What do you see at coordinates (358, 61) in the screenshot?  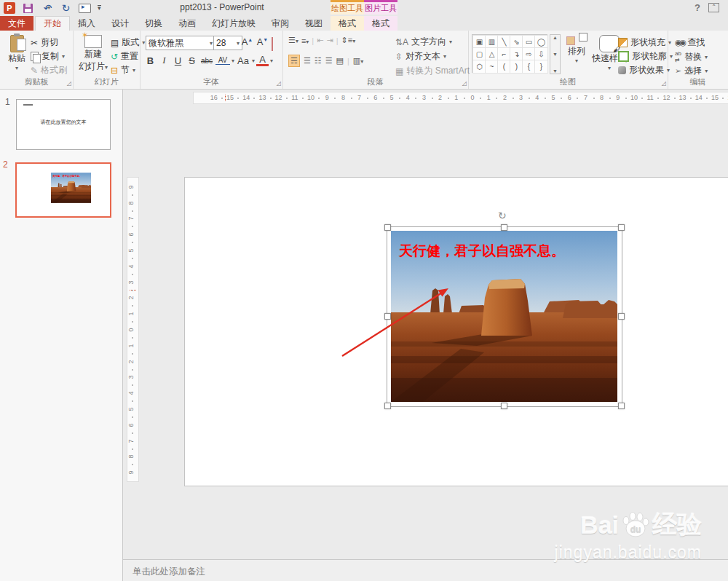 I see `columns-button: ▥▾` at bounding box center [358, 61].